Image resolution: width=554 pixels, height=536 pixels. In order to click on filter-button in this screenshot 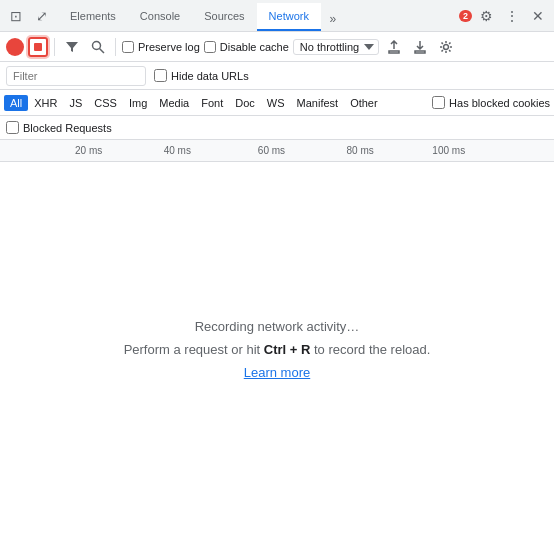, I will do `click(72, 47)`.